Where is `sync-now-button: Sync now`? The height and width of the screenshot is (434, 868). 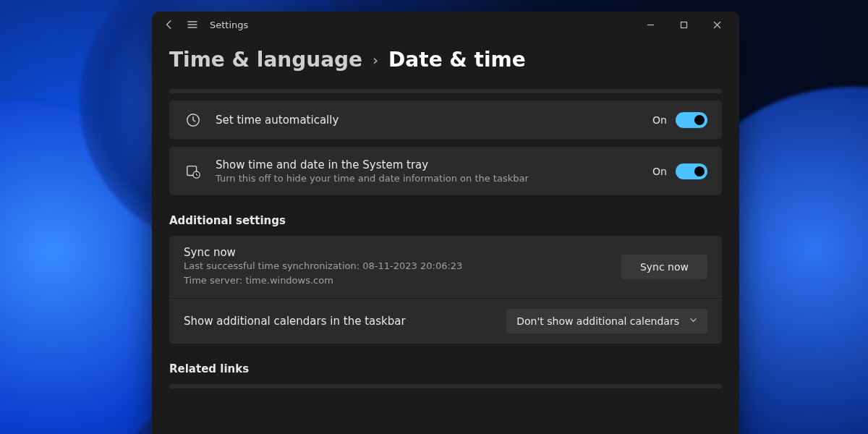
sync-now-button: Sync now is located at coordinates (664, 267).